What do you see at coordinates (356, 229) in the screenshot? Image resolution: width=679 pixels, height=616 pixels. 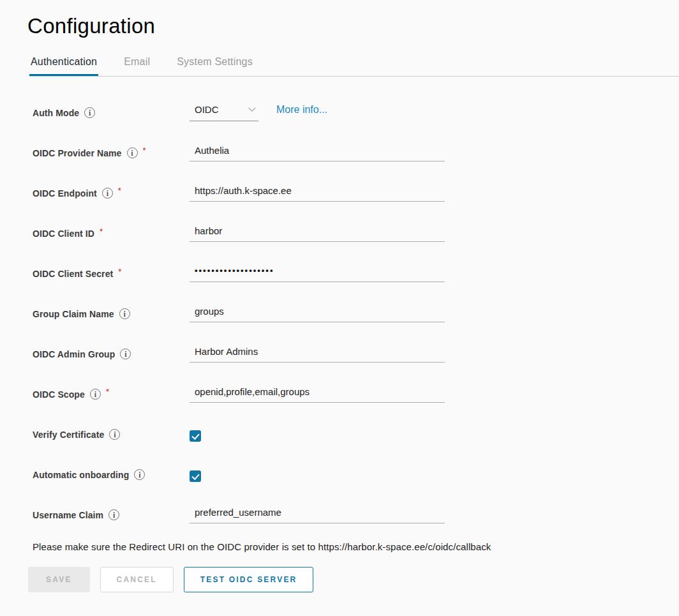 I see `form-row-oidc-client-id: OIDC Client ID*` at bounding box center [356, 229].